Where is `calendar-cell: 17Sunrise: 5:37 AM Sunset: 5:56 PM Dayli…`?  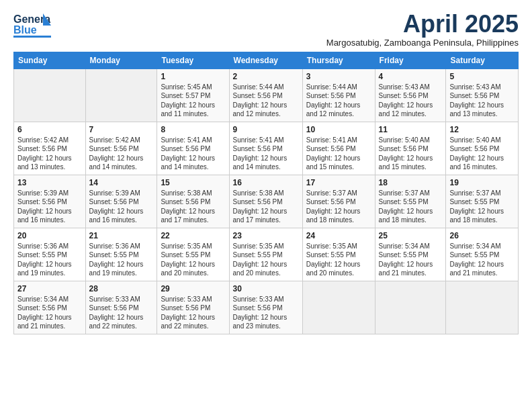 calendar-cell: 17Sunrise: 5:37 AM Sunset: 5:56 PM Dayli… is located at coordinates (339, 201).